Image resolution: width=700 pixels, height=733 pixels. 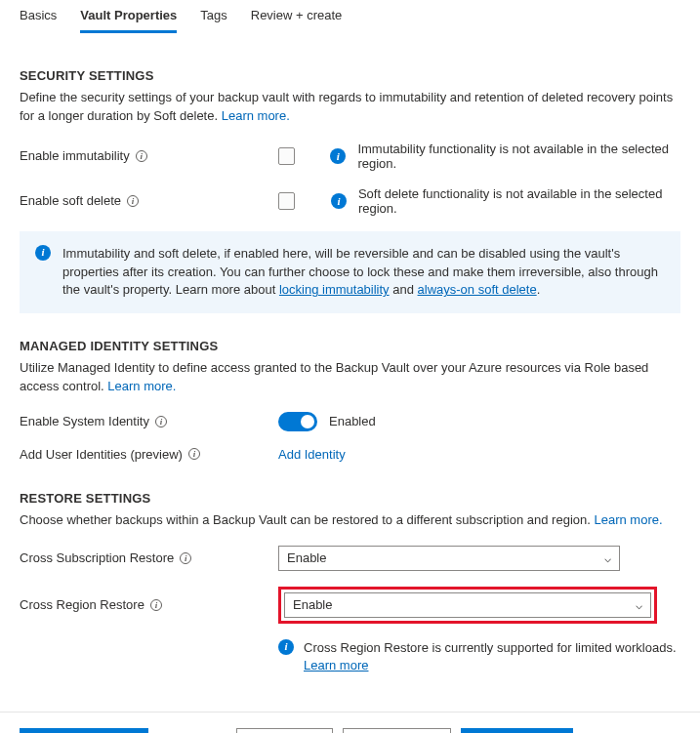 I want to click on cross-subscription-restore-dropdown: Enable ⌵, so click(x=449, y=558).